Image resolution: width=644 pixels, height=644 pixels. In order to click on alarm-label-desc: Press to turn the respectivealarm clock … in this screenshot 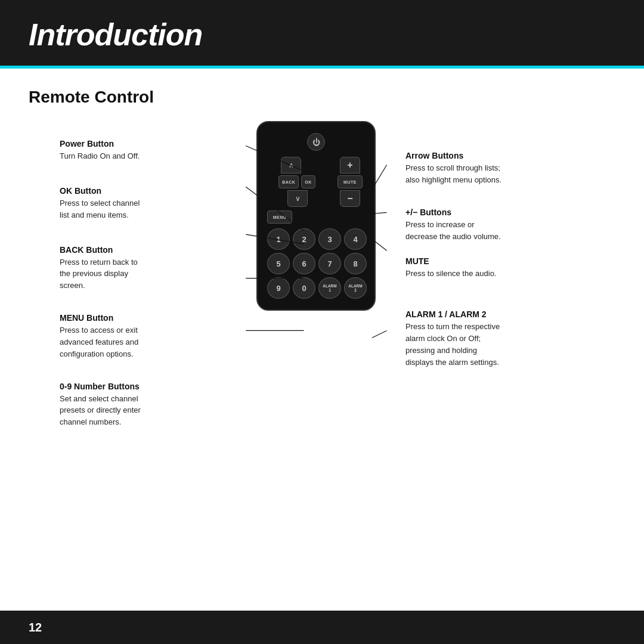, I will do `click(453, 345)`.